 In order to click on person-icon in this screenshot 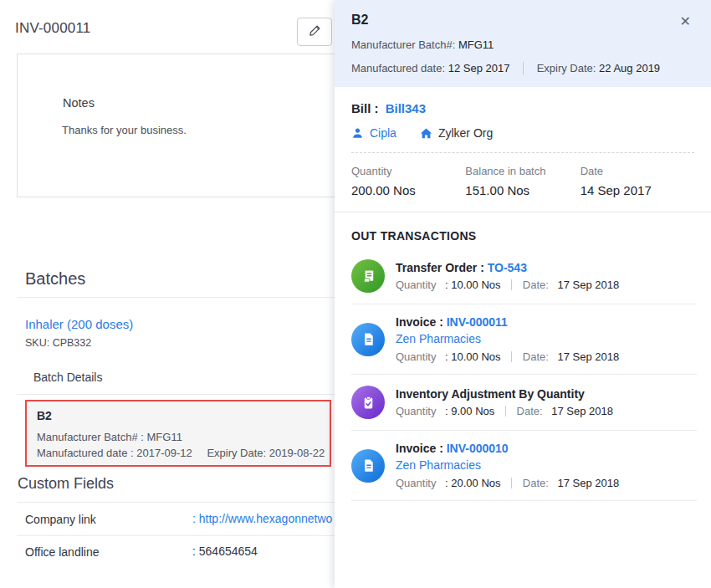, I will do `click(358, 134)`.